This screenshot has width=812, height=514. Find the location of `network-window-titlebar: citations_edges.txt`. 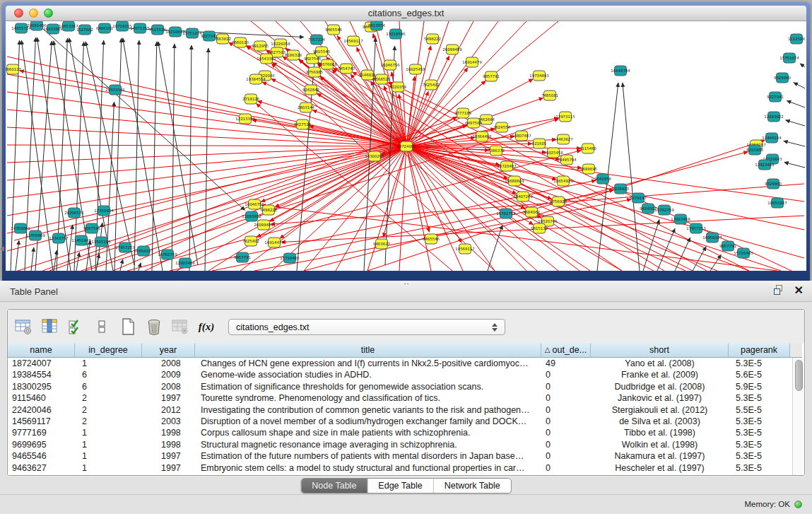

network-window-titlebar: citations_edges.txt is located at coordinates (406, 13).